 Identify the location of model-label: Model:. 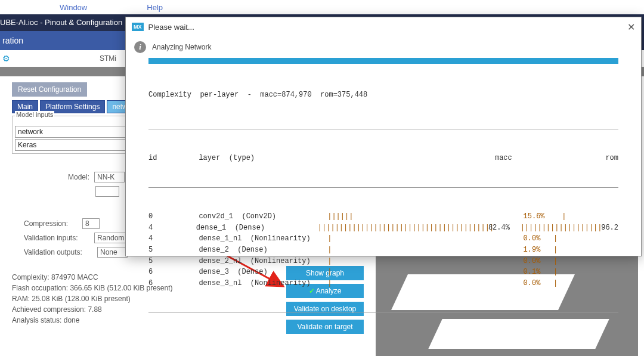
(51, 177).